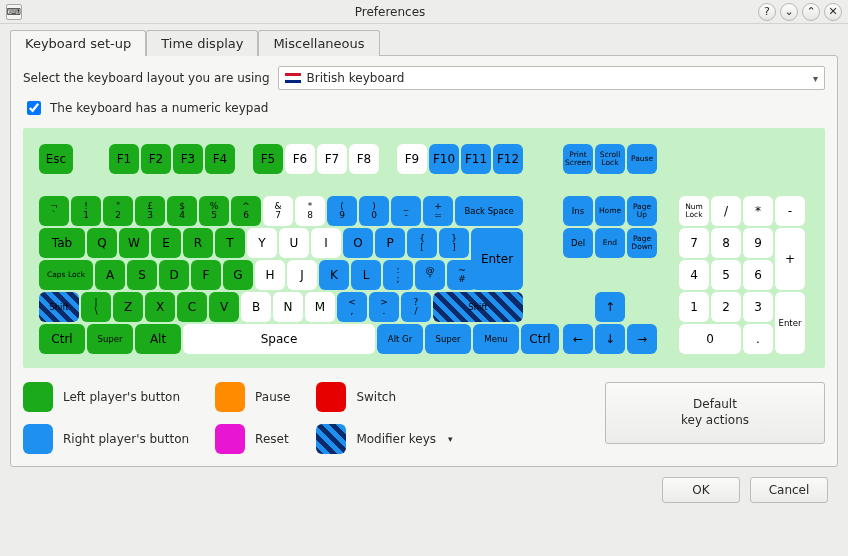 The image size is (848, 556). I want to click on default-key-actions-button: Default key actions, so click(715, 413).